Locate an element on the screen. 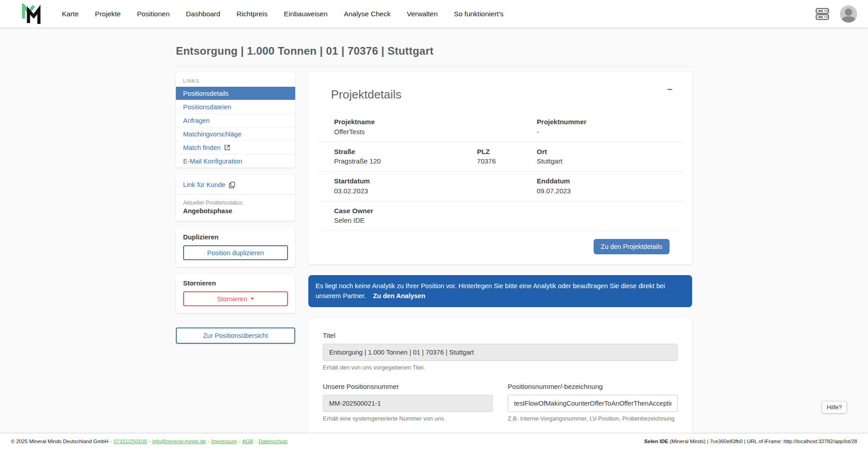 The height and width of the screenshot is (449, 868). field-value: - is located at coordinates (601, 132).